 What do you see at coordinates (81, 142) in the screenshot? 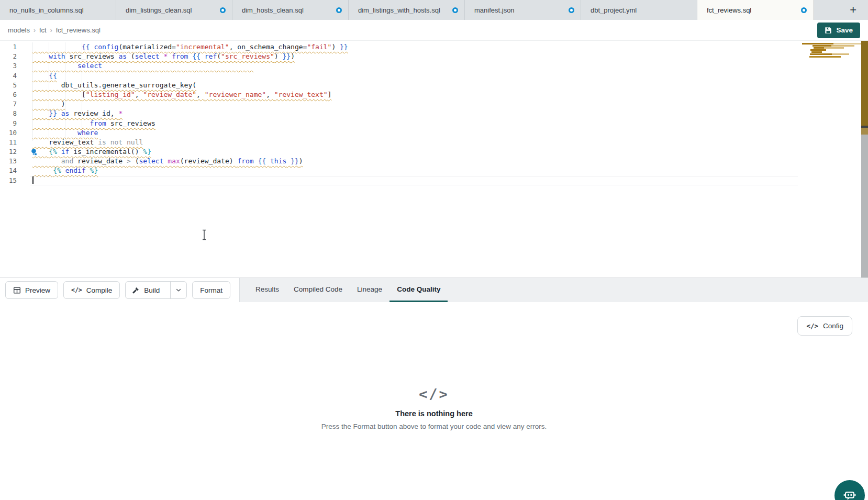
I see `code-text: review_text is not null` at bounding box center [81, 142].